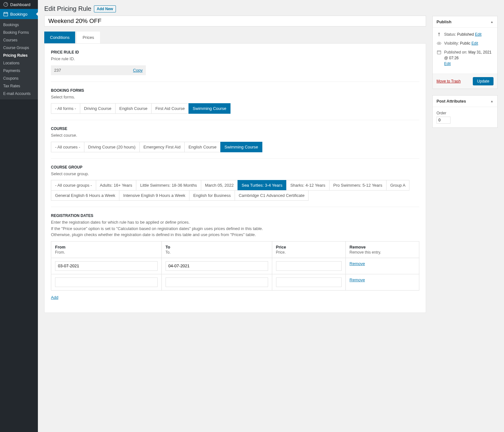 Image resolution: width=504 pixels, height=432 pixels. What do you see at coordinates (465, 52) in the screenshot?
I see `publish-panel: Publish ▲ Status: Published Edit` at bounding box center [465, 52].